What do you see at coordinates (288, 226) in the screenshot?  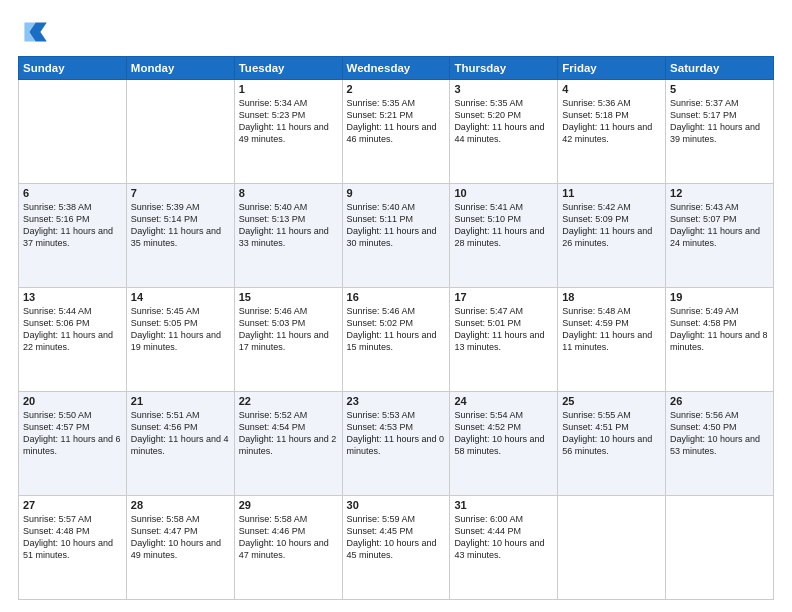 I see `day-info: Sunrise: 5:40 AM Sunset: 5:13 PM Dayligh…` at bounding box center [288, 226].